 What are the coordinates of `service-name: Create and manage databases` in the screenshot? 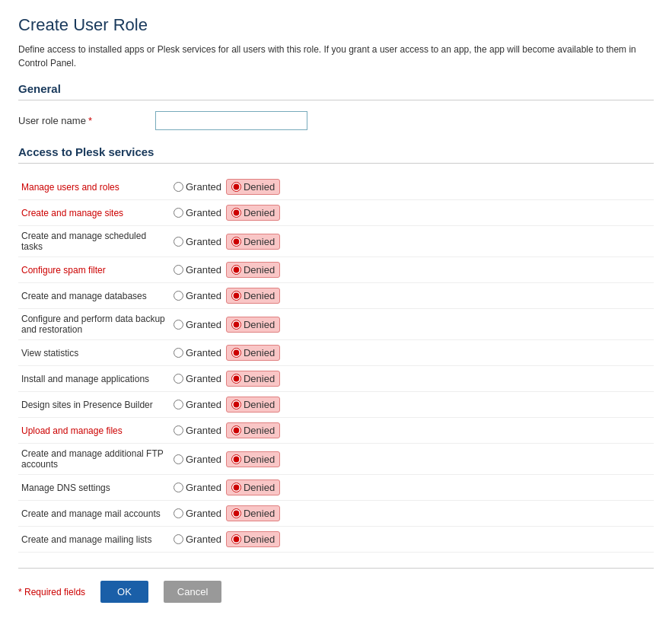 It's located at (94, 296).